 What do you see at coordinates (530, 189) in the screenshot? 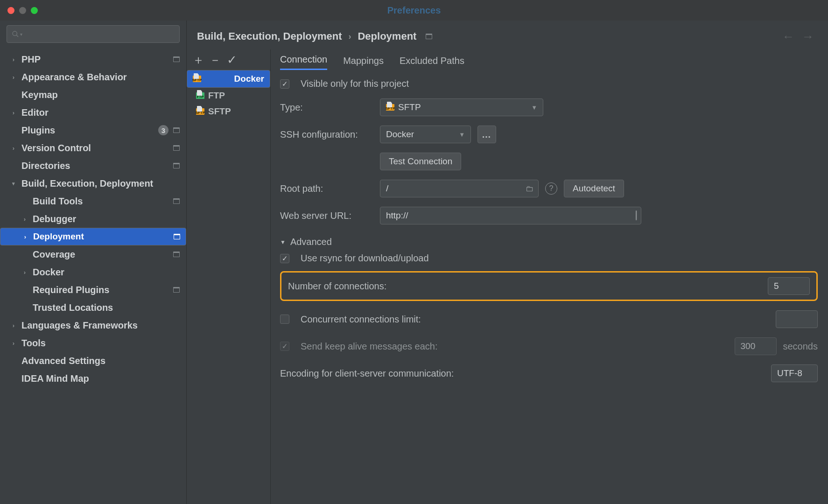
I see `folder-icon: 🗀` at bounding box center [530, 189].